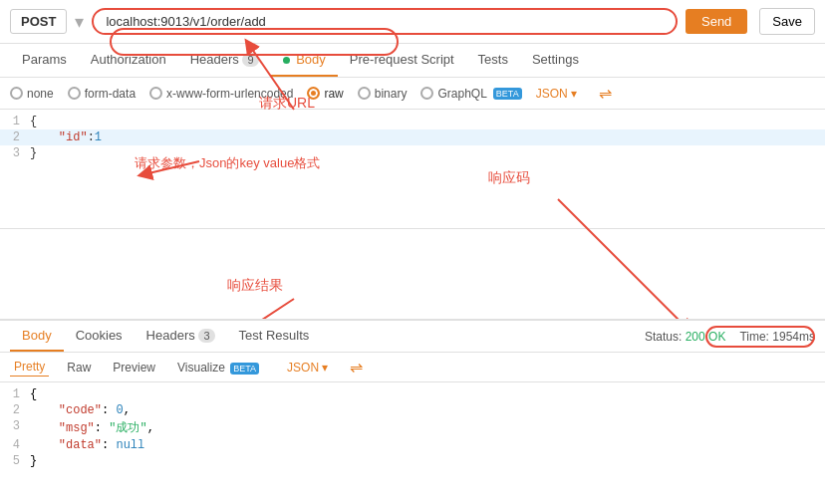 The image size is (825, 504). What do you see at coordinates (134, 368) in the screenshot?
I see `fmt-tab-preview: Preview` at bounding box center [134, 368].